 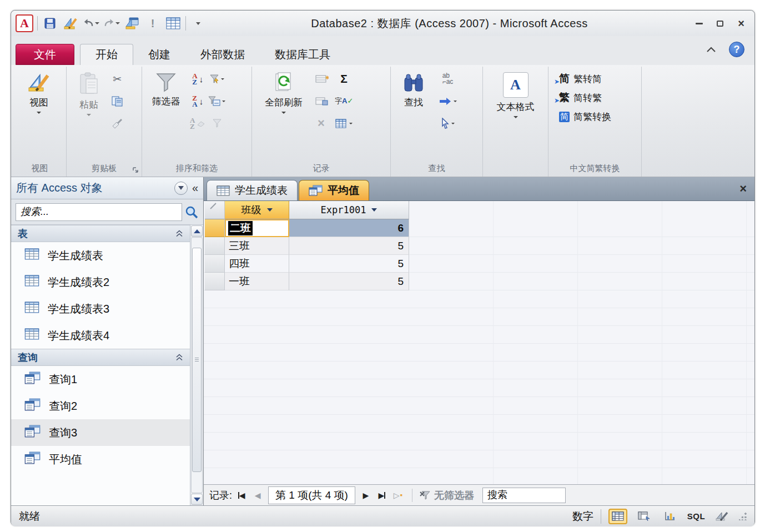 What do you see at coordinates (349, 228) in the screenshot?
I see `cell-value: 6` at bounding box center [349, 228].